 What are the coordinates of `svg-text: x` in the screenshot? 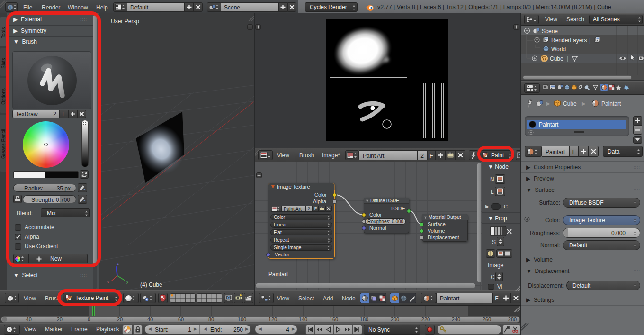 It's located at (108, 282).